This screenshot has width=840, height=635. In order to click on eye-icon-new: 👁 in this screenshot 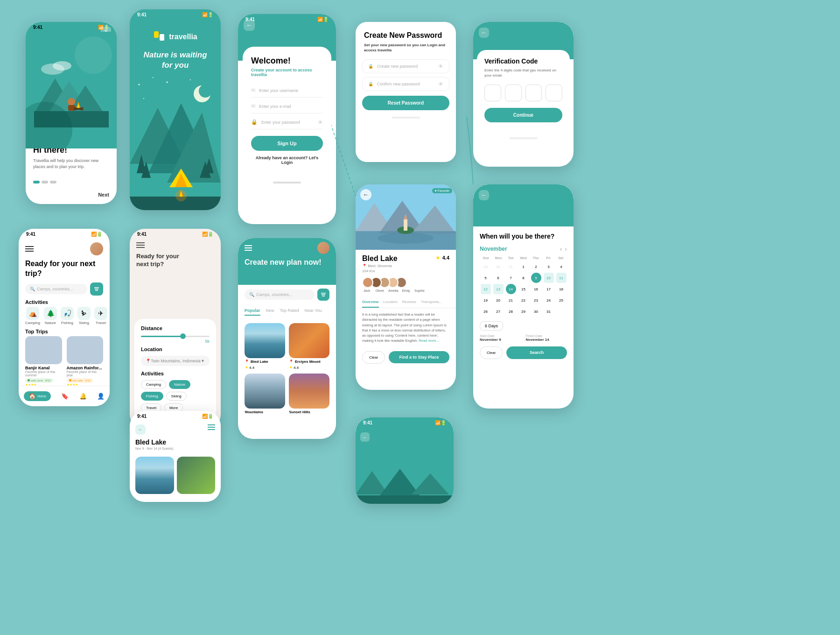, I will do `click(441, 66)`.